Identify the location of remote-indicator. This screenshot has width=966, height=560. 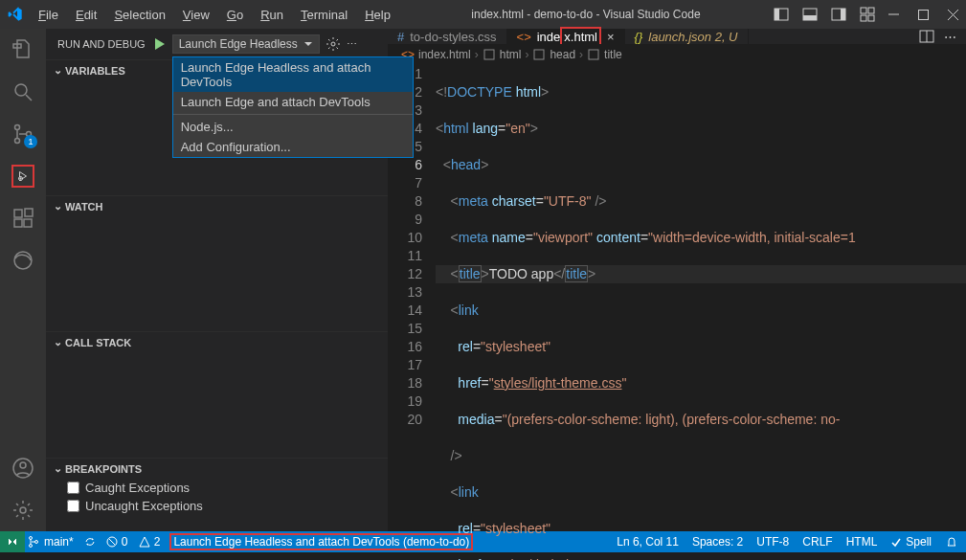
(12, 542).